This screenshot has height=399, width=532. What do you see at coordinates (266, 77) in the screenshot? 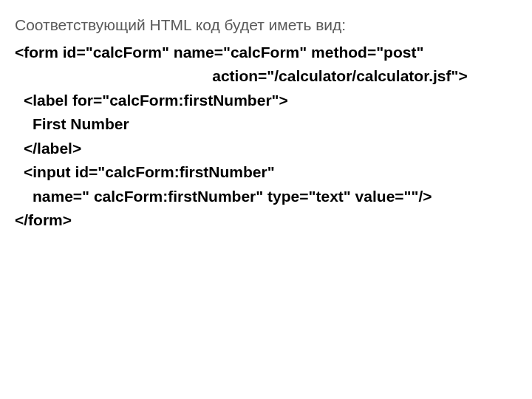
I see `code-line-2: action="/calculator/calculator.jsf">` at bounding box center [266, 77].